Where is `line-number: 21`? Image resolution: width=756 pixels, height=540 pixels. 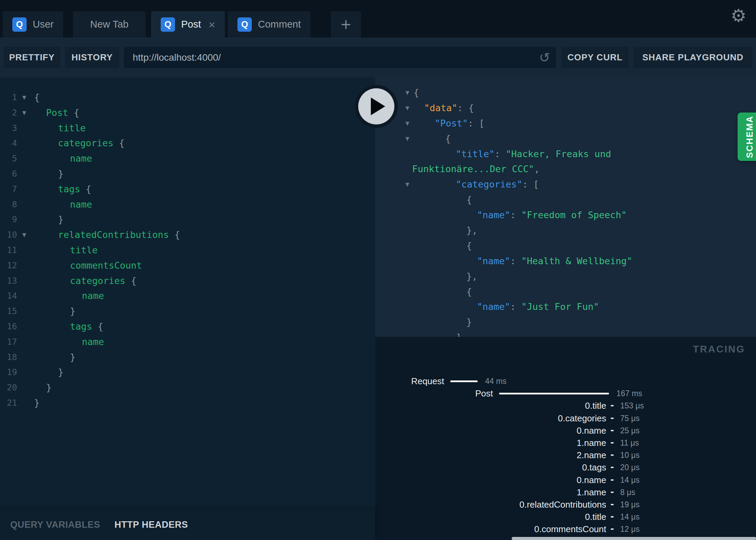 line-number: 21 is located at coordinates (9, 403).